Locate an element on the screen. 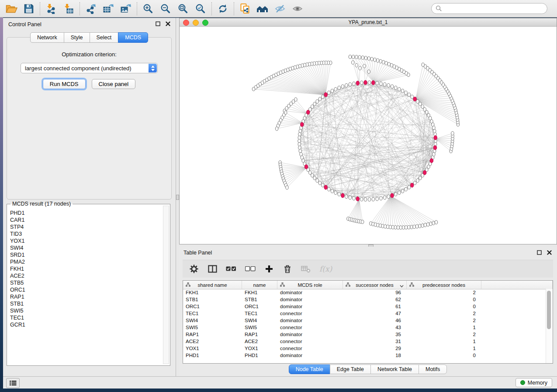 This screenshot has width=557, height=392. column-header-predecessor-nodes: predecessor nodes is located at coordinates (444, 285).